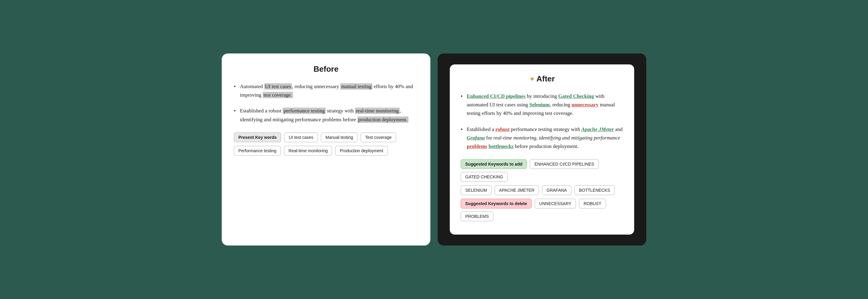  I want to click on after-title: ✦ After, so click(542, 79).